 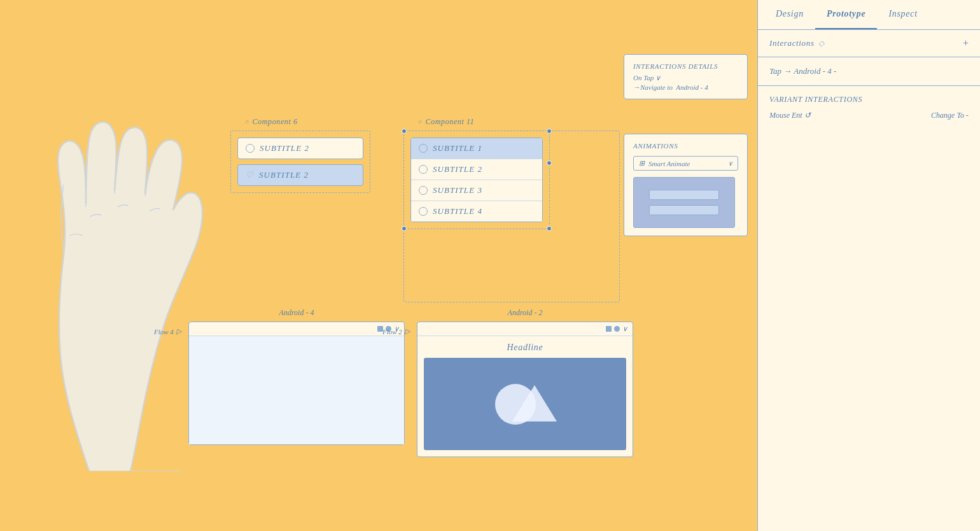 I want to click on tab-design: Design, so click(x=790, y=15).